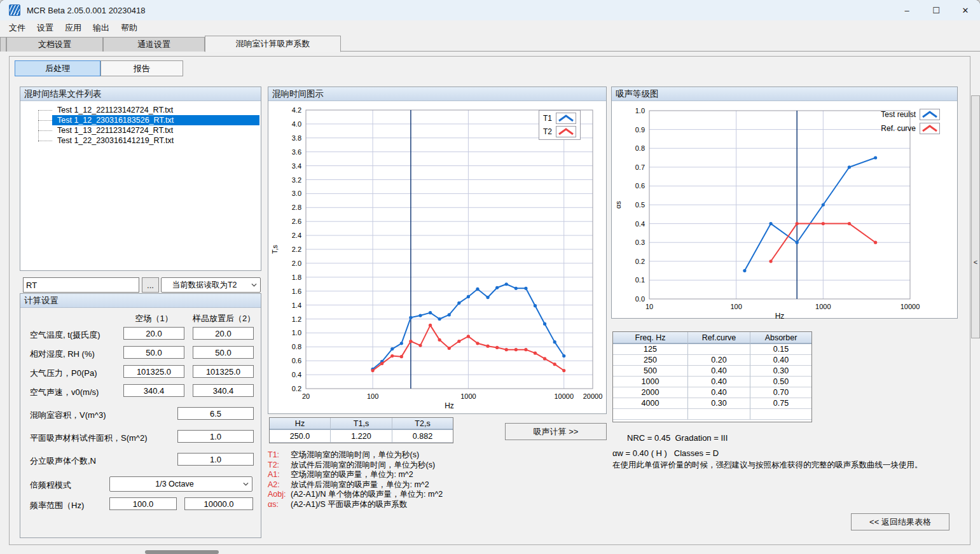 This screenshot has width=980, height=554. What do you see at coordinates (47, 28) in the screenshot?
I see `menu-settings: 设置` at bounding box center [47, 28].